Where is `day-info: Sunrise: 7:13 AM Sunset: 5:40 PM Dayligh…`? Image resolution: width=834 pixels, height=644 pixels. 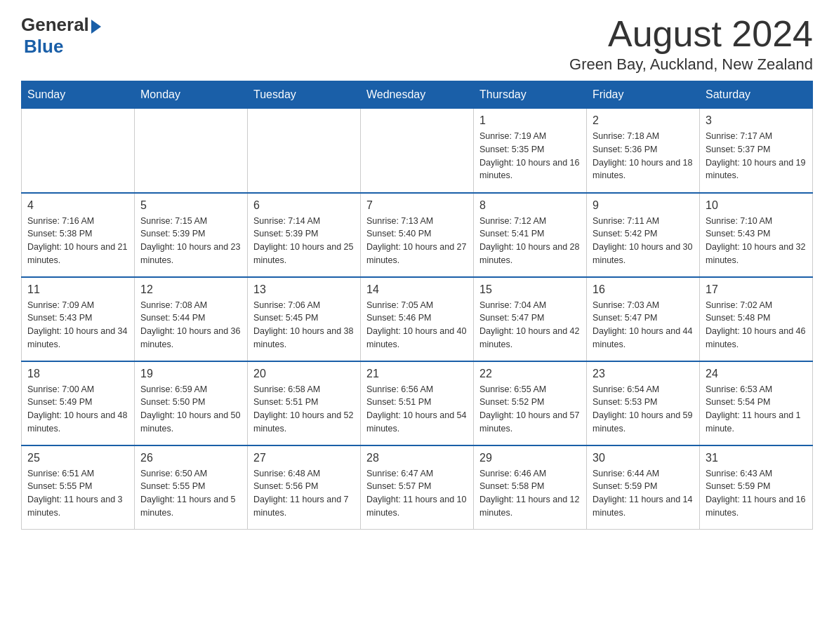
day-info: Sunrise: 7:13 AM Sunset: 5:40 PM Dayligh… is located at coordinates (417, 241).